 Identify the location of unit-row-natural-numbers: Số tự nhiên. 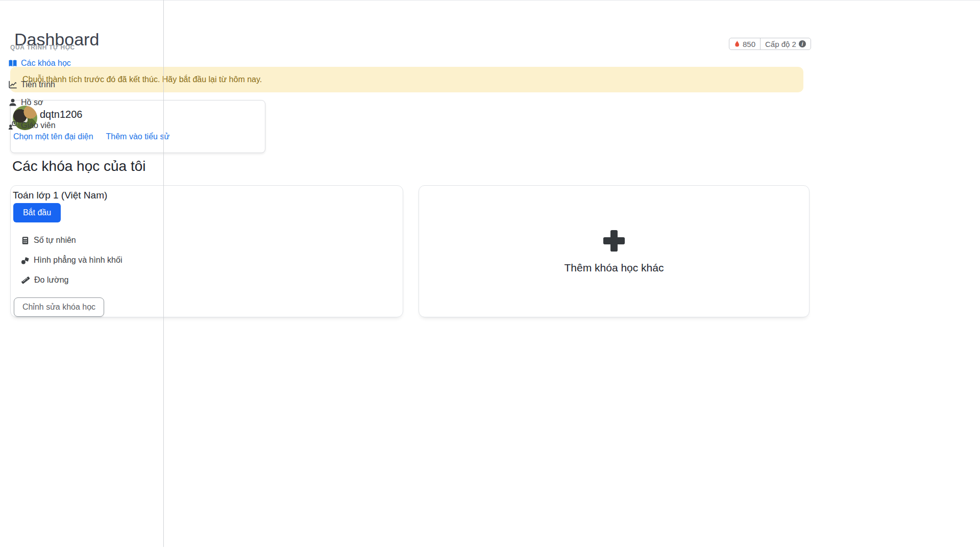
(48, 240).